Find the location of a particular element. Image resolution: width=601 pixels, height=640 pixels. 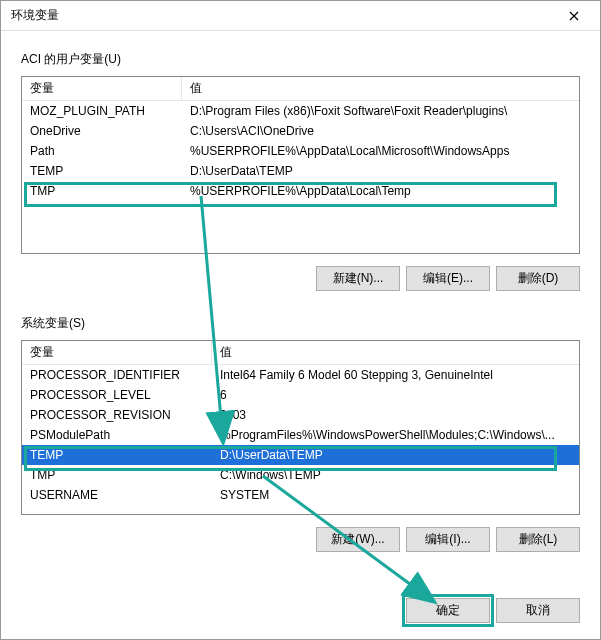

cell-var: Path is located at coordinates (102, 151).